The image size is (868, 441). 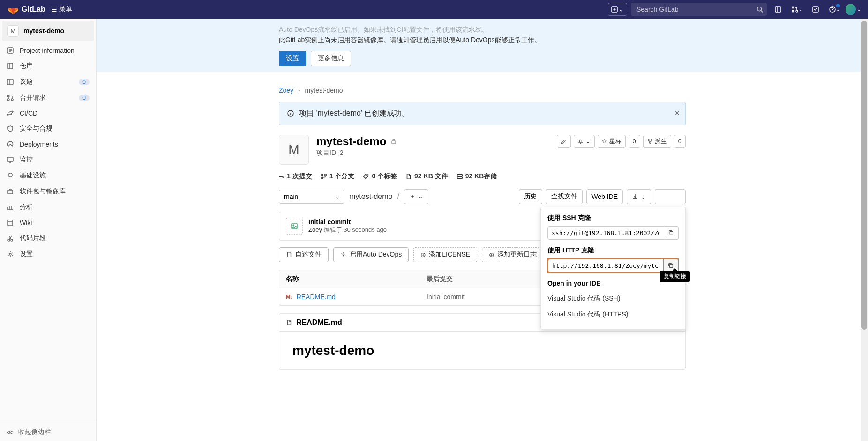 I want to click on stat-tags: 0 个标签, so click(x=380, y=176).